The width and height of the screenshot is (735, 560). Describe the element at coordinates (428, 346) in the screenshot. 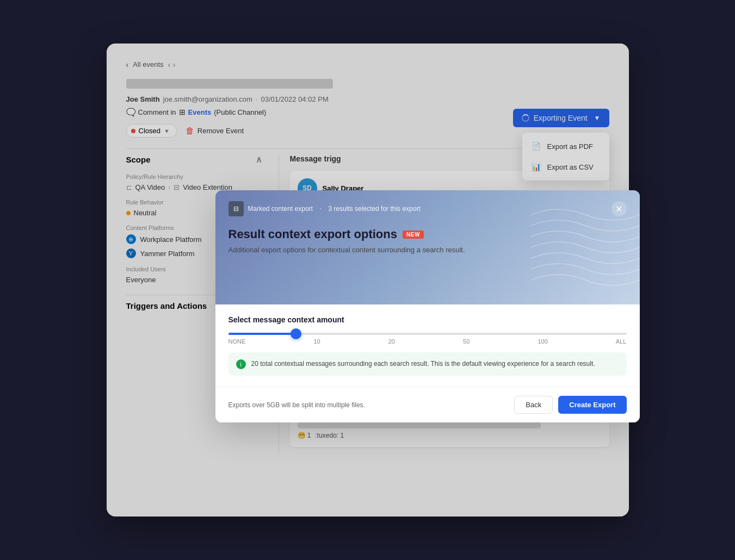

I see `modal-body: Select message context amount NONE 10 20…` at that location.